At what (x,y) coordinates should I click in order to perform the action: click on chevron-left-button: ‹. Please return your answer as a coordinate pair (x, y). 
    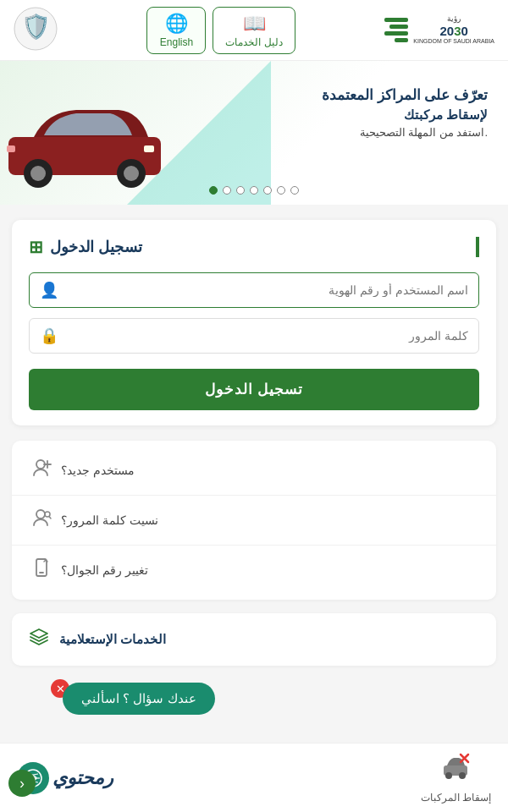
    Looking at the image, I should click on (22, 783).